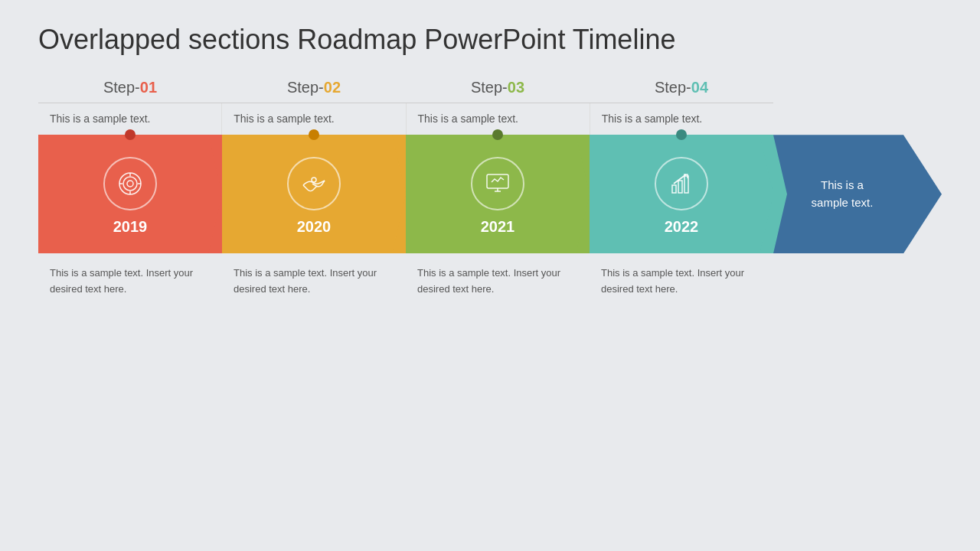  What do you see at coordinates (314, 90) in the screenshot?
I see `step-label-2: Step-02` at bounding box center [314, 90].